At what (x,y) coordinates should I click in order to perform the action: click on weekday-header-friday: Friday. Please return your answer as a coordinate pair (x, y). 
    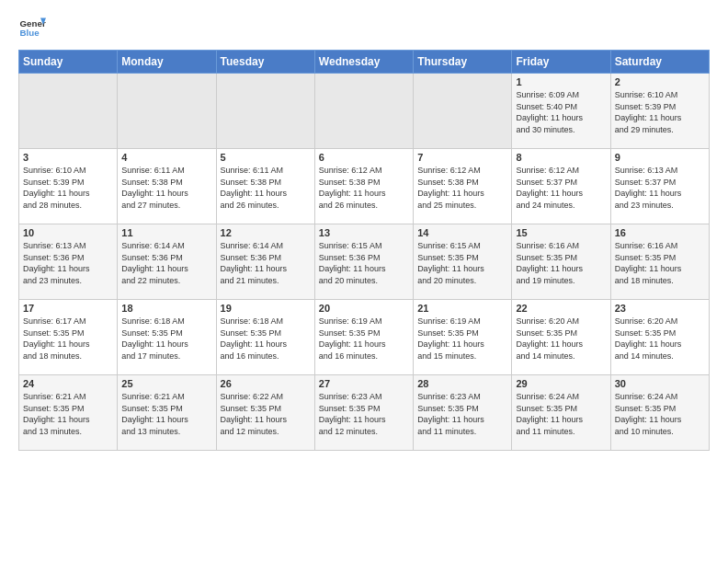
    Looking at the image, I should click on (561, 63).